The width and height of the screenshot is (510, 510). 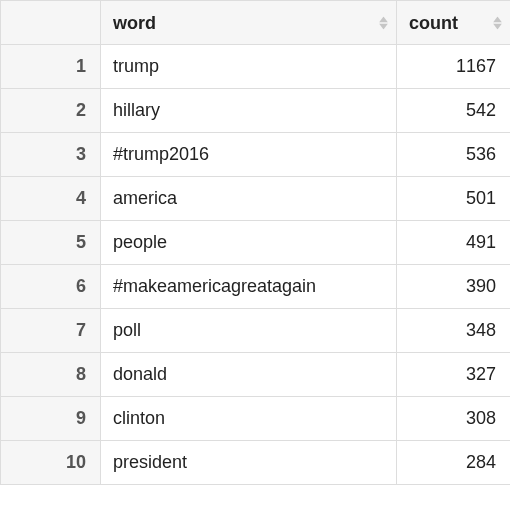 I want to click on table-row: 5 people 491, so click(x=256, y=243).